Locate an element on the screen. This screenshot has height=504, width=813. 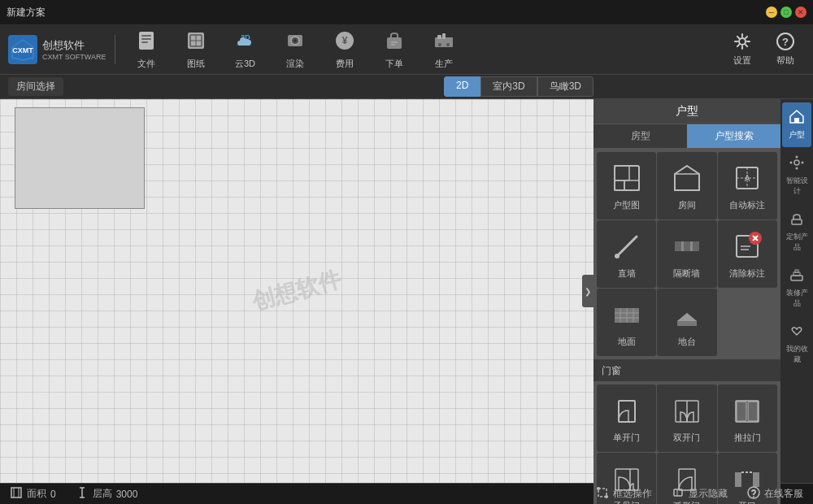
decoration-icon is located at coordinates (797, 276).